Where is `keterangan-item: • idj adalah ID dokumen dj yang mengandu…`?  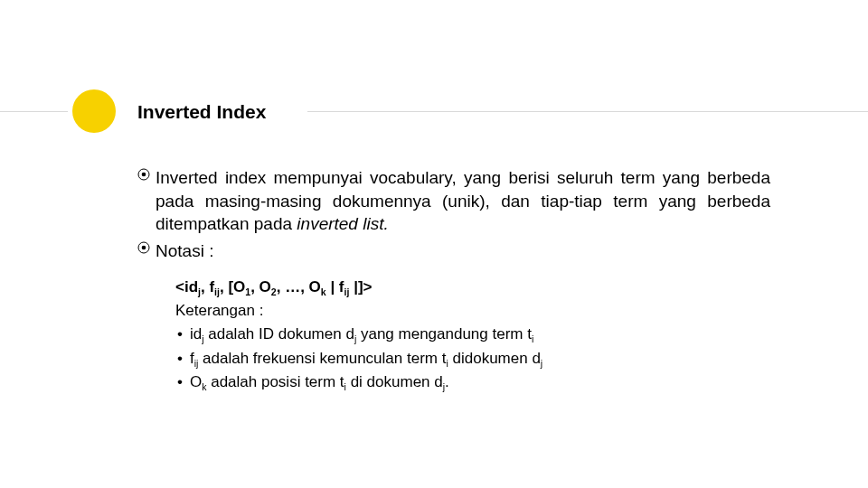
keterangan-item: • idj adalah ID dokumen dj yang mengandu… is located at coordinates (473, 334).